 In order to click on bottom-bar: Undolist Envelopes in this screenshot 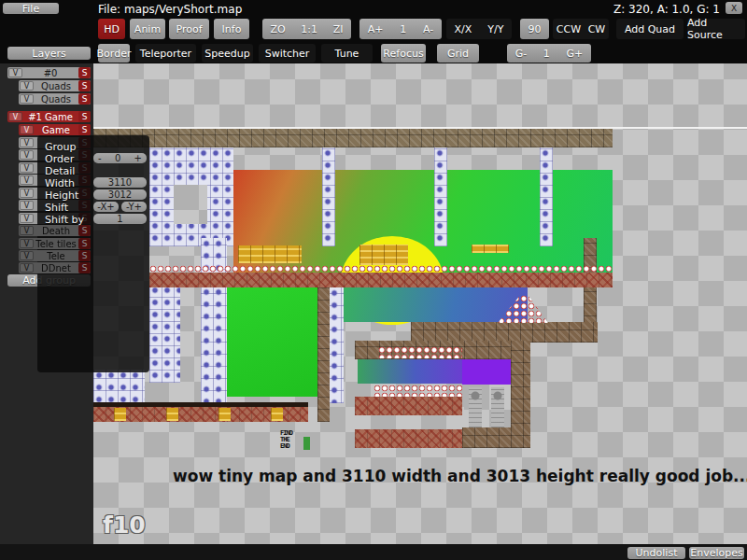, I will do `click(374, 553)`.